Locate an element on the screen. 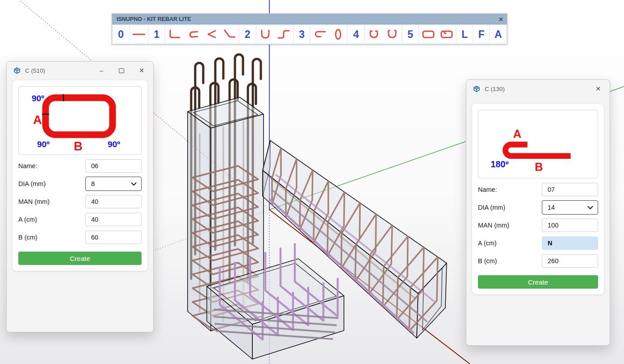  hook-shape-outline is located at coordinates (538, 150).